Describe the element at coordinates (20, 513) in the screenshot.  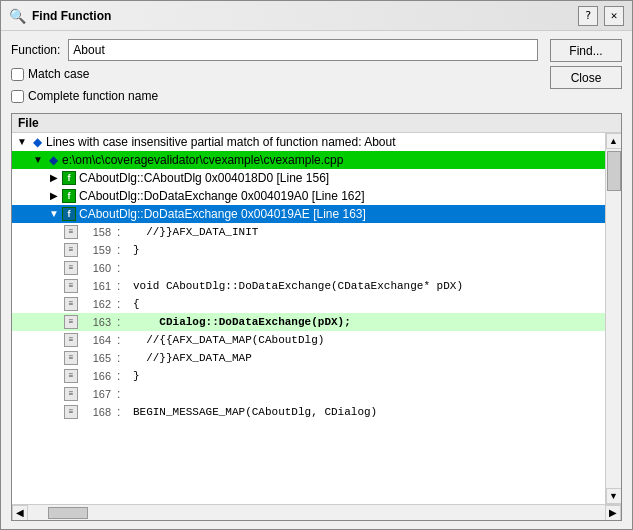
I see `scroll-left-button: ◀` at that location.